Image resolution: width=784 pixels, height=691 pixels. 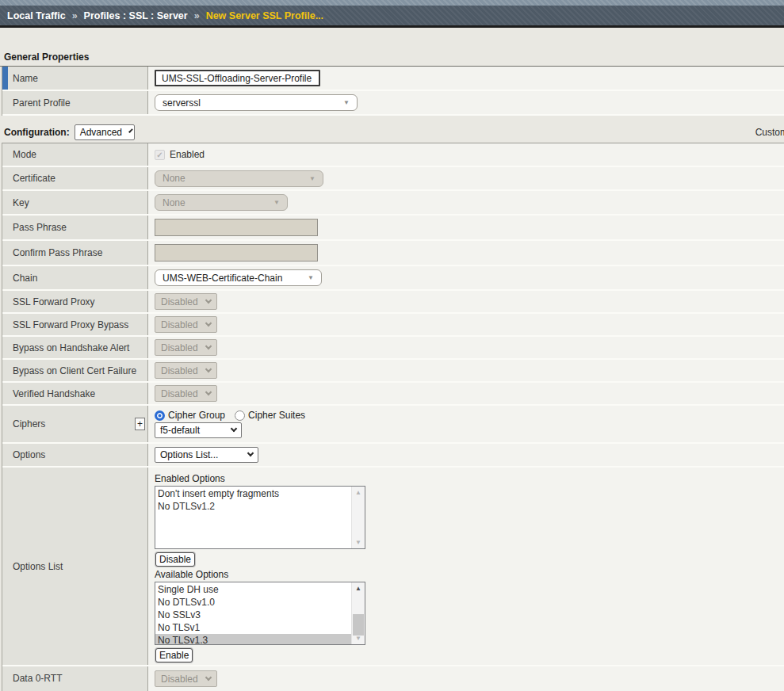 What do you see at coordinates (393, 279) in the screenshot?
I see `row-chain: Chain UMS-WEB-Certificate-Chain ▼` at bounding box center [393, 279].